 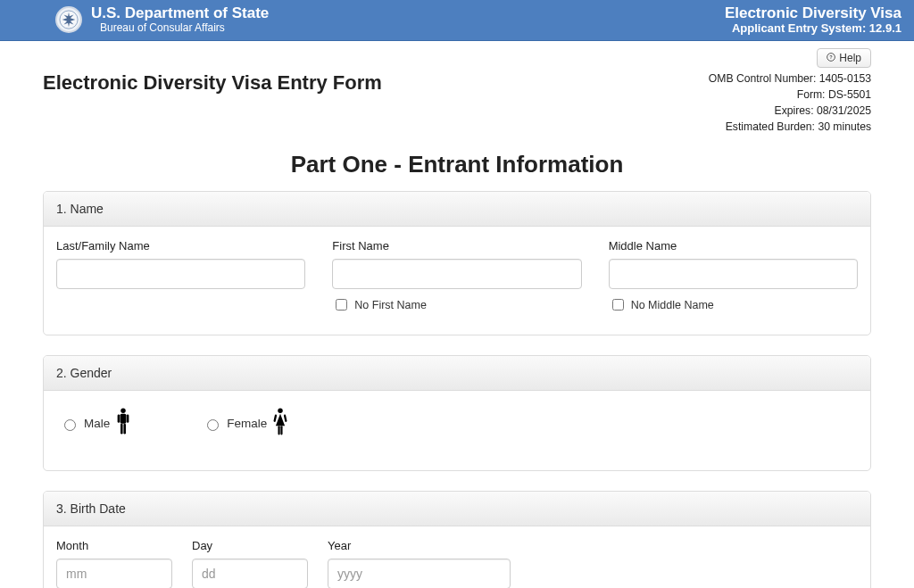 I want to click on panel-birth-date: 3. Birth Date Month Day Year, so click(x=457, y=539).